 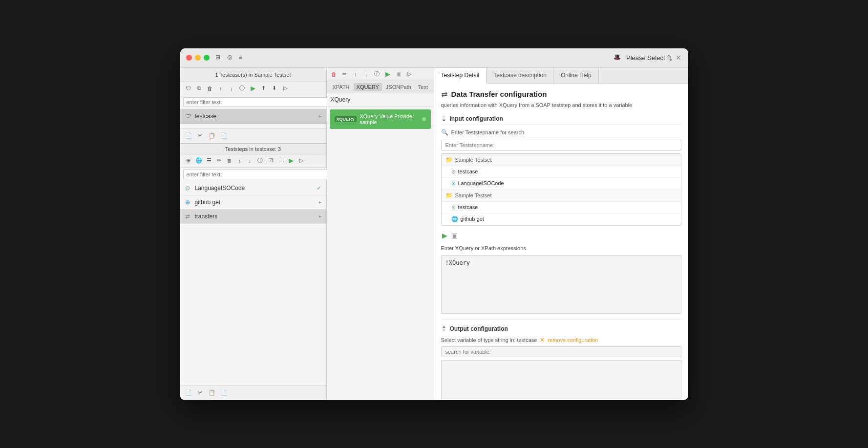 I want to click on tab-teststep-detail: Teststep Detail, so click(x=461, y=76).